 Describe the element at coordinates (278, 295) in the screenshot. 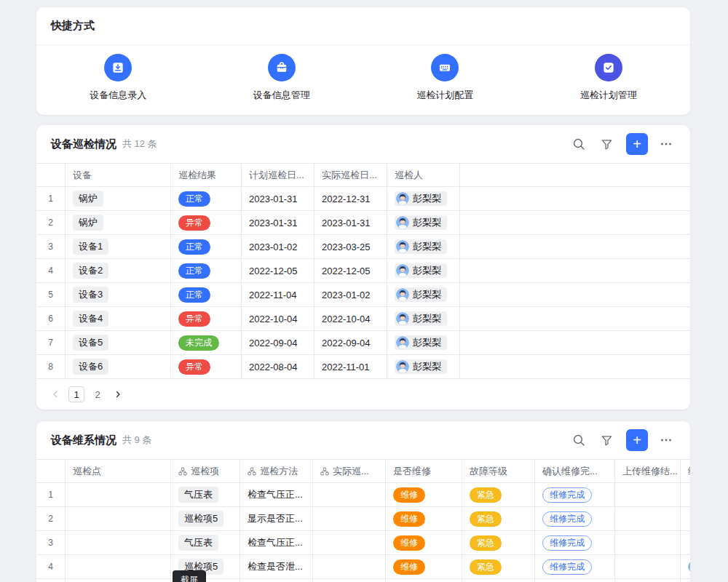

I see `table-cell: 2022-11-04` at that location.